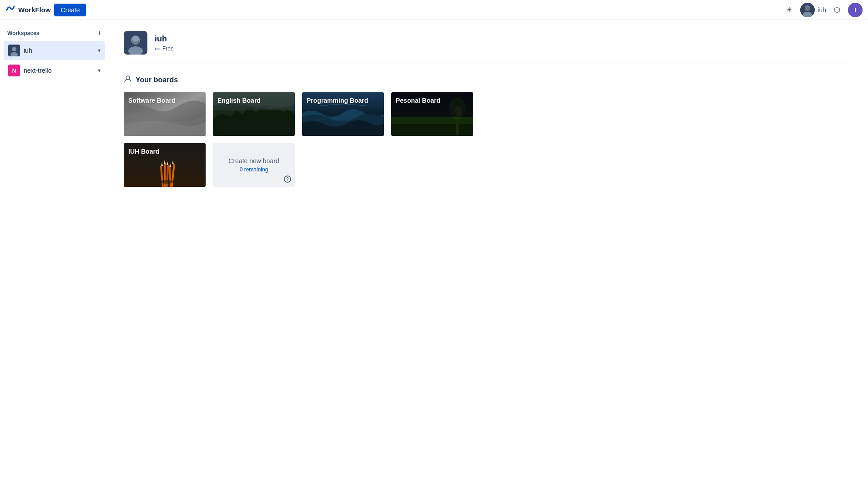 Image resolution: width=868 pixels, height=491 pixels. I want to click on notifications-button: ⬡, so click(837, 10).